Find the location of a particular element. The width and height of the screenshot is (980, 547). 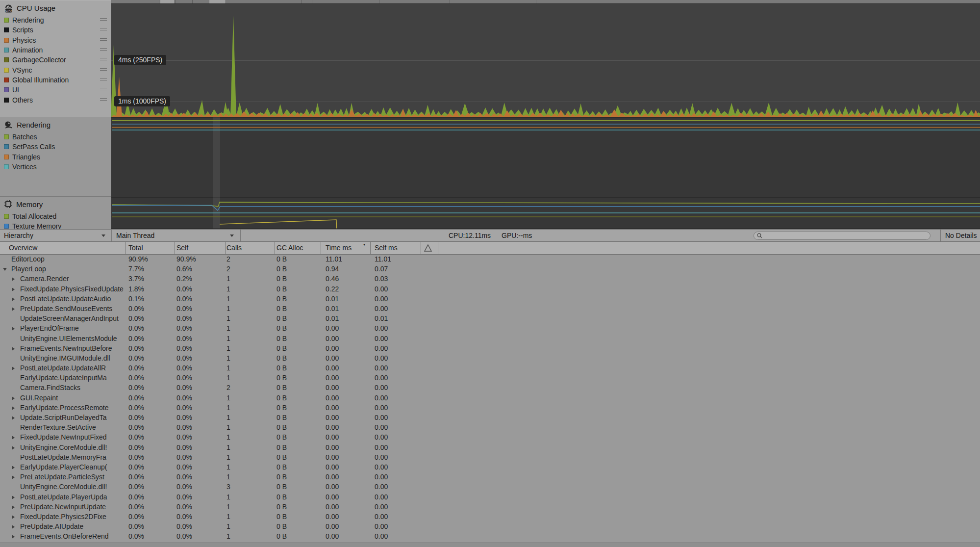

table-row: UnityEngine.CoreModule.dll!0.0%0.0%10 B0… is located at coordinates (490, 448).